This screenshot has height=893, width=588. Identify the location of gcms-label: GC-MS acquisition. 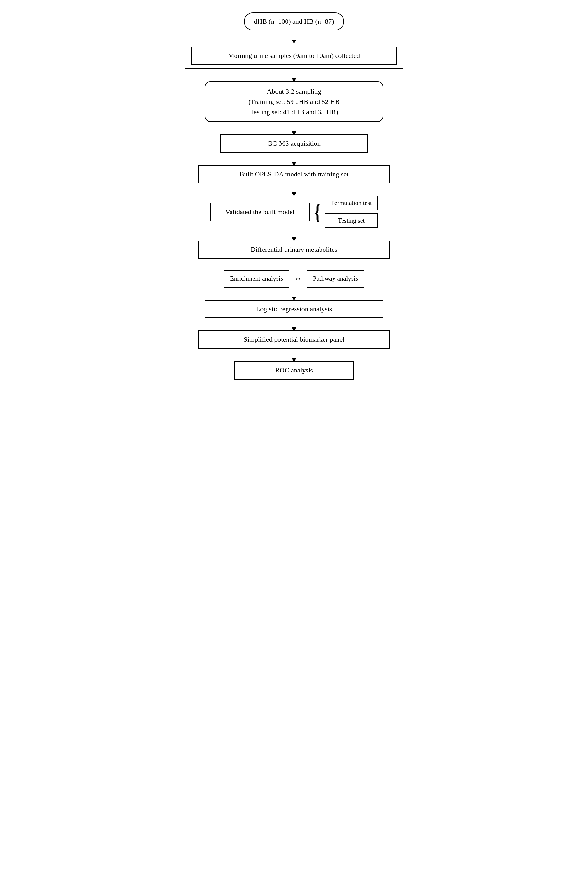
(294, 143).